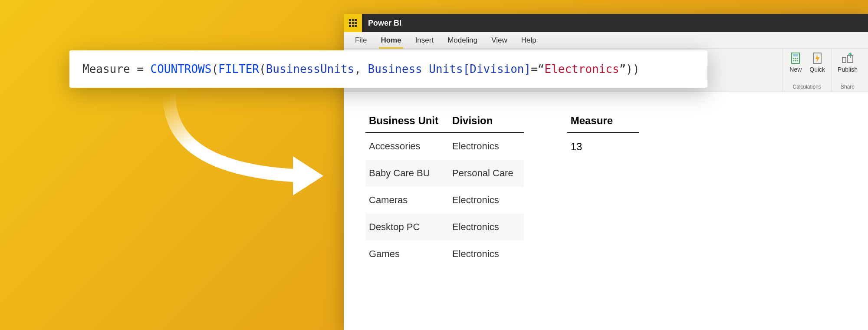  What do you see at coordinates (541, 69) in the screenshot?
I see `formula-quote: “` at bounding box center [541, 69].